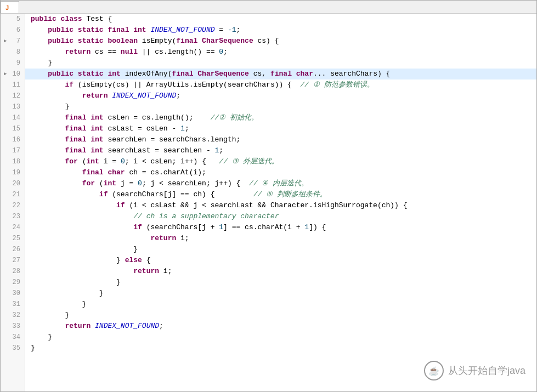  I want to click on plain-token: ]) {, so click(317, 227).